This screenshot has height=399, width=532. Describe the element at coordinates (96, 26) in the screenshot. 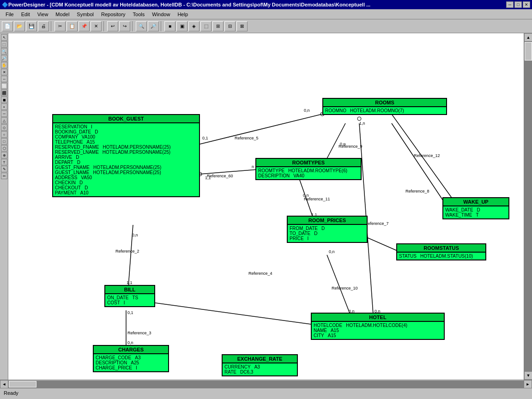

I see `delete-btn: ✕` at that location.